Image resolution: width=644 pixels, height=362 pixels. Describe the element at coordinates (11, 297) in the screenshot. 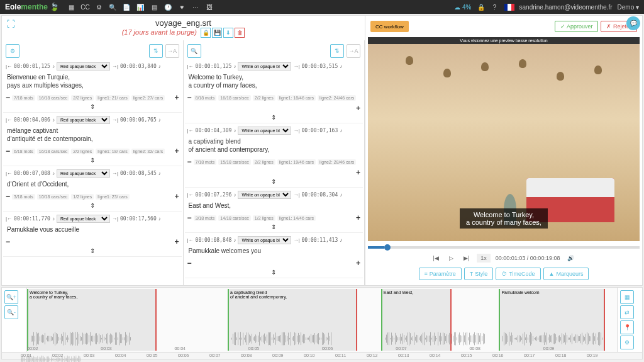

I see `zoom-in-button: 🔍+` at that location.